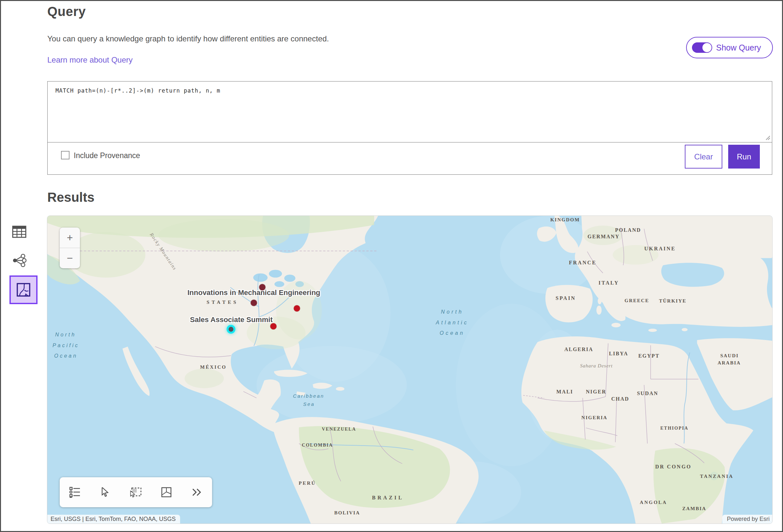 The width and height of the screenshot is (783, 532). I want to click on toggle-switch-icon, so click(702, 48).